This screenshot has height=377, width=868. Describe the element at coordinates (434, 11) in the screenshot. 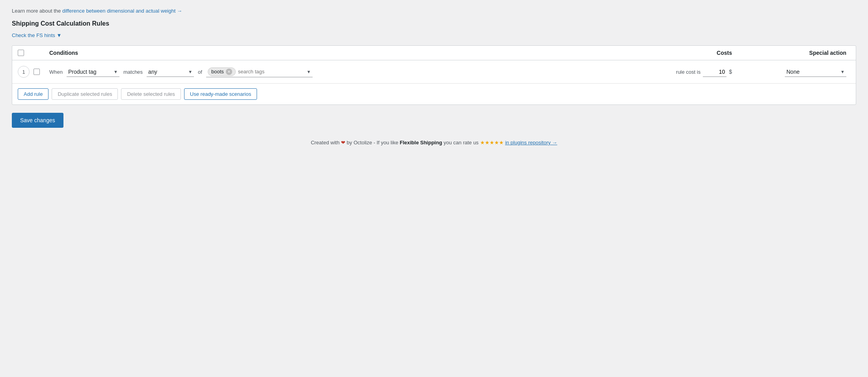

I see `top-description: Learn more about the difference between …` at that location.